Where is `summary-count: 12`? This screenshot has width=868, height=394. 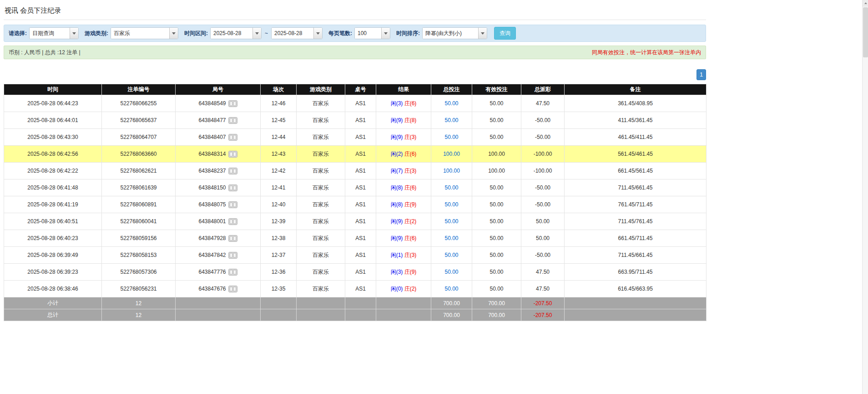
summary-count: 12 is located at coordinates (139, 303).